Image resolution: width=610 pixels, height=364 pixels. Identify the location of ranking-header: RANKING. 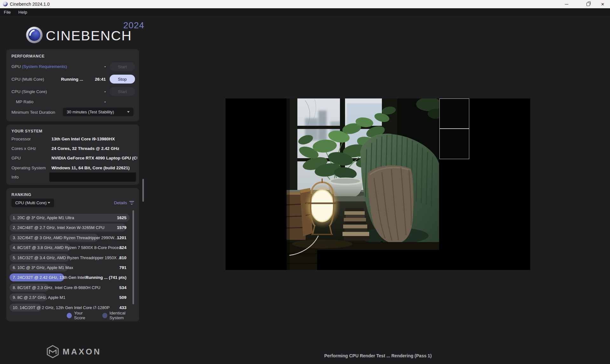
(22, 195).